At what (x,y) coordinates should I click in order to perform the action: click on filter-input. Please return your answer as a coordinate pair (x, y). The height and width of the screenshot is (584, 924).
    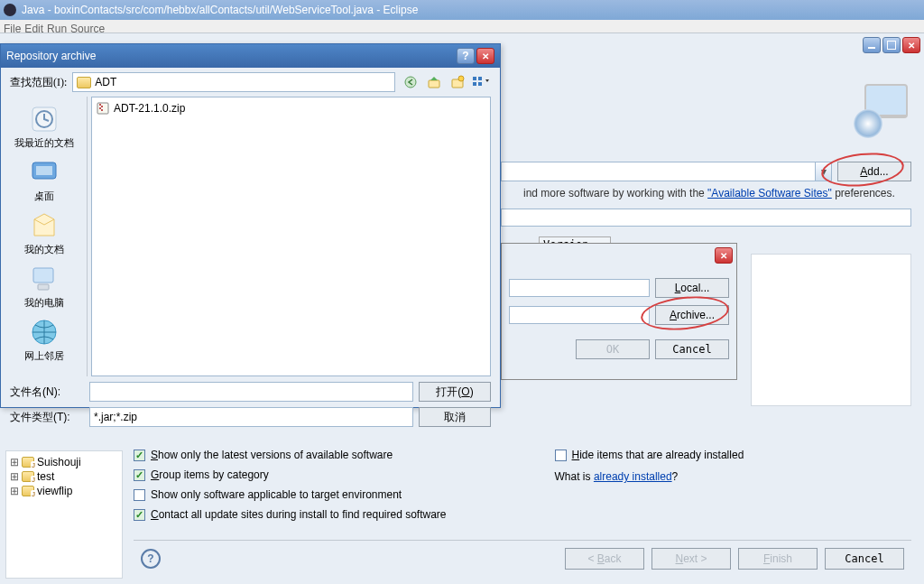
    Looking at the image, I should click on (706, 218).